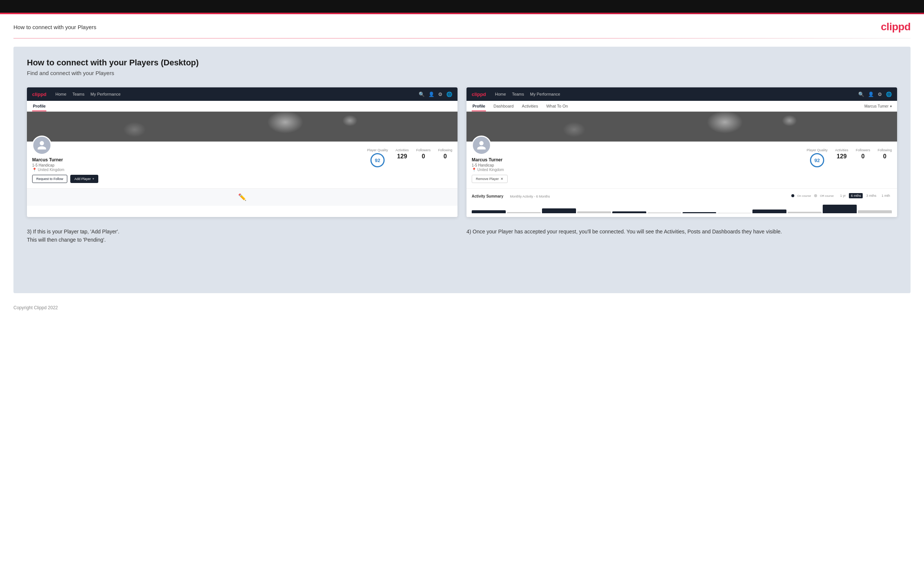 This screenshot has width=924, height=577. Describe the element at coordinates (682, 196) in the screenshot. I see `activity-header-2: Activity Summary Monthly Activity - 6 Mo…` at that location.